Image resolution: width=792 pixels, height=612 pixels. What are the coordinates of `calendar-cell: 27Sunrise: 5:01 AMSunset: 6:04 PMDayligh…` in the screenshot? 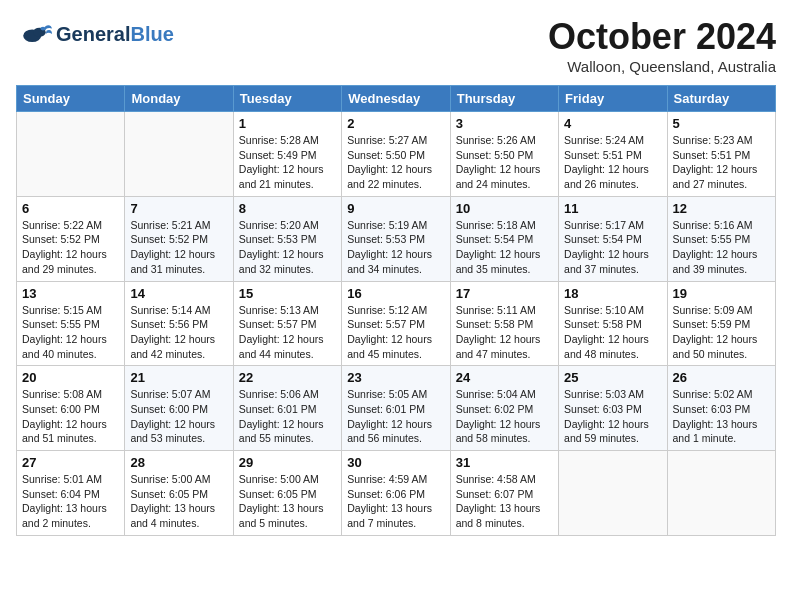 It's located at (71, 494).